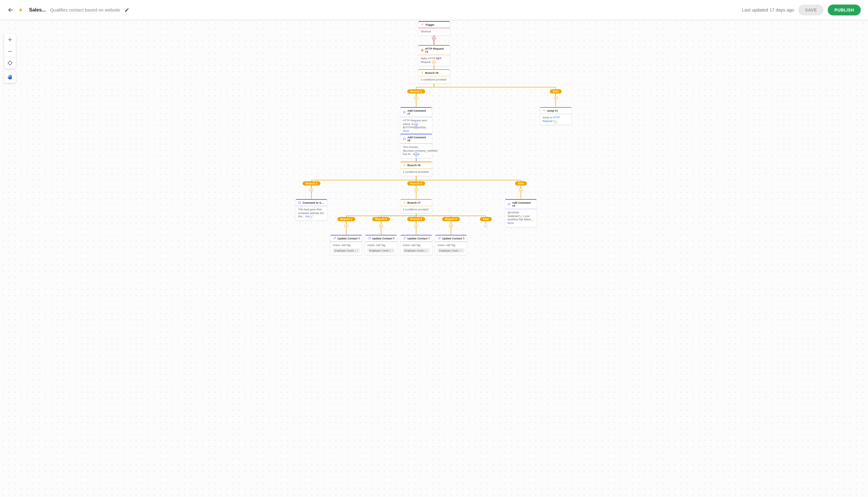 The height and width of the screenshot is (497, 868). Describe the element at coordinates (10, 58) in the screenshot. I see `canvas-toolbox` at that location.